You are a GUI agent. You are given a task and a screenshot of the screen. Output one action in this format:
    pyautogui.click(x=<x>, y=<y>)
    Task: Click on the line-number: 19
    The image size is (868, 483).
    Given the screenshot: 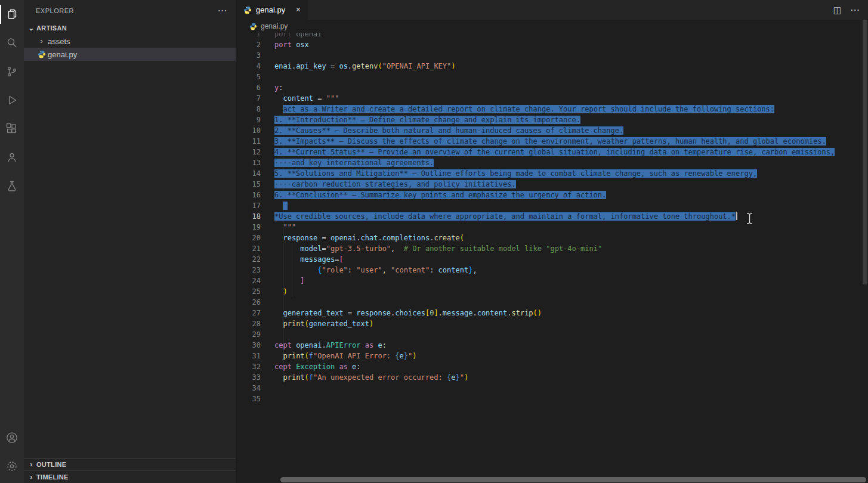 What is the action you would take?
    pyautogui.click(x=248, y=227)
    